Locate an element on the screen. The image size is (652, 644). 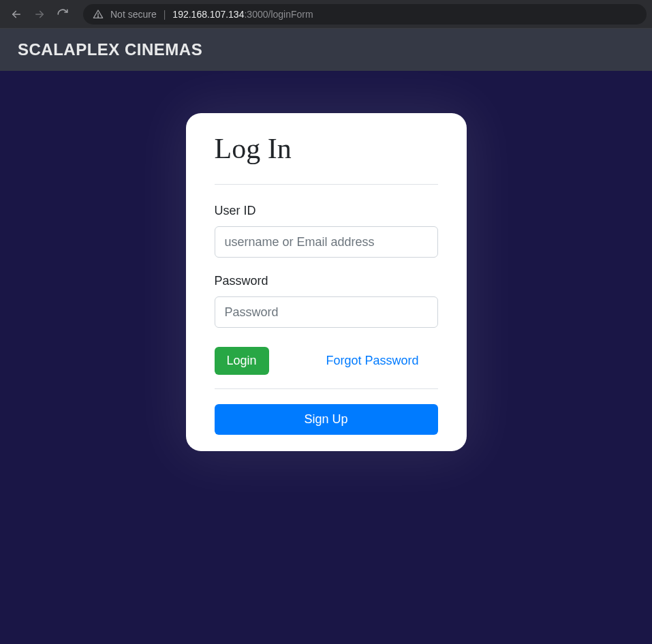
divider-line is located at coordinates (326, 184).